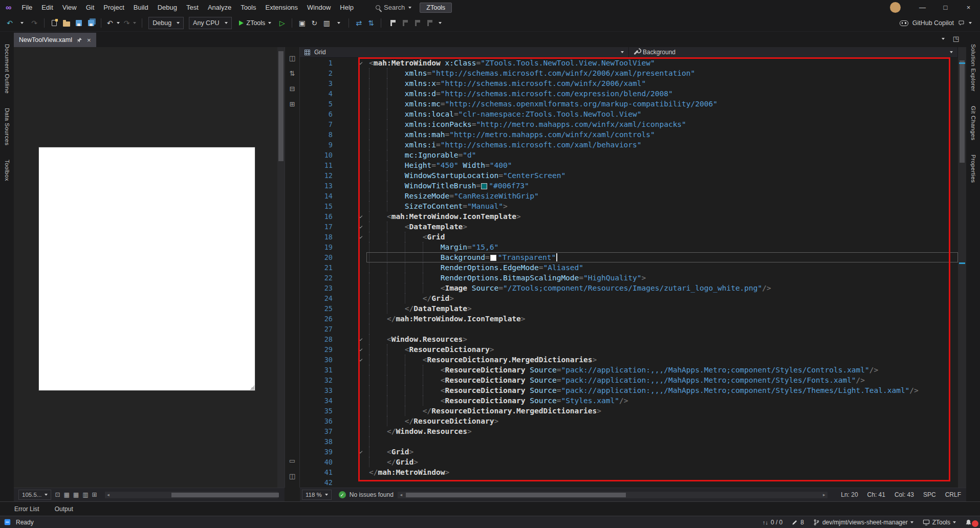  I want to click on side-tab-toolbox: Toolbox, so click(7, 170).